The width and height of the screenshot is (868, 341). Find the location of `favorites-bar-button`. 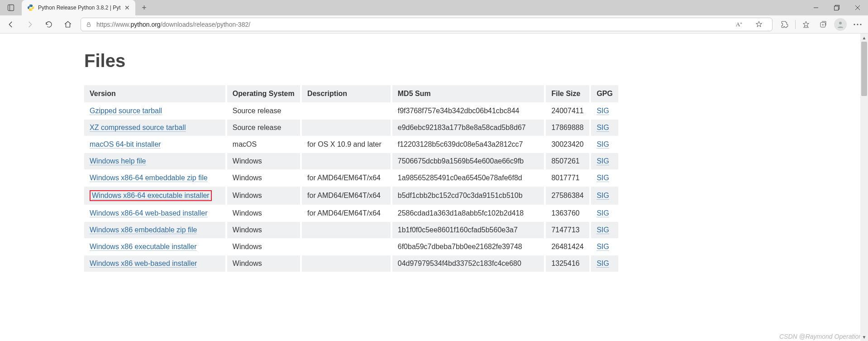

favorites-bar-button is located at coordinates (806, 24).